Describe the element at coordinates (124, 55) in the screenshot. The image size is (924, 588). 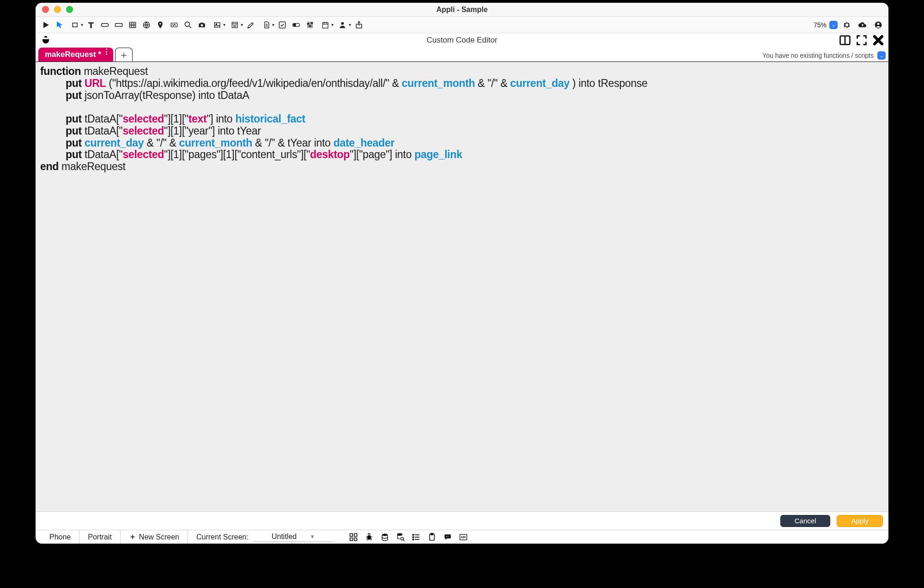
I see `add-tab-button: ＋` at that location.